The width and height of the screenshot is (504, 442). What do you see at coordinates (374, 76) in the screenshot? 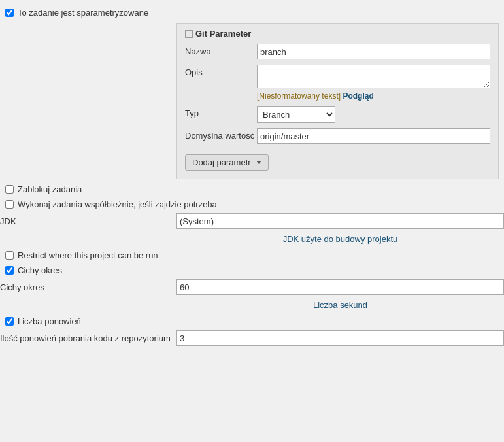
I see `opis-textarea` at bounding box center [374, 76].